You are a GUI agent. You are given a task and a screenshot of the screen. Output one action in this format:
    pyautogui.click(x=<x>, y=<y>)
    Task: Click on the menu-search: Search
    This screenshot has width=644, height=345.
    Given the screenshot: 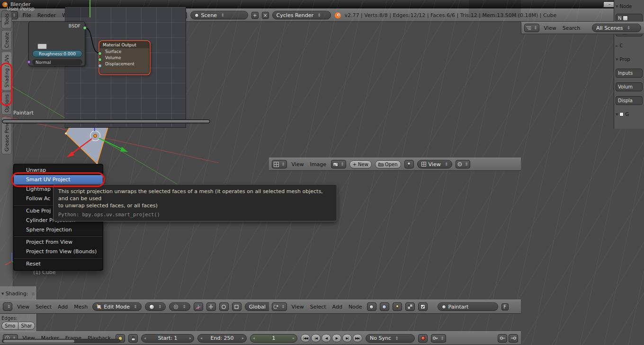 What is the action you would take?
    pyautogui.click(x=572, y=28)
    